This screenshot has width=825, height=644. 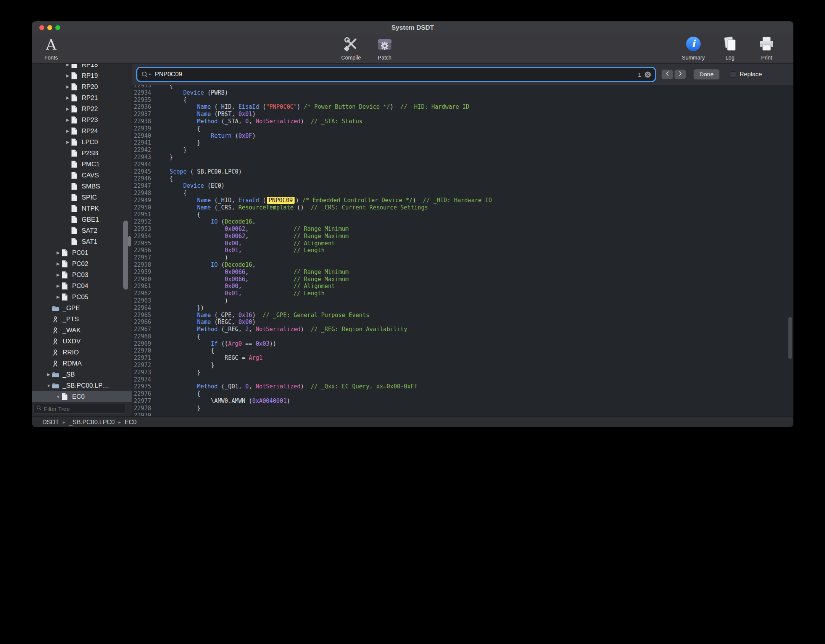 I want to click on tree-item-_gpe: _GPE, so click(x=82, y=308).